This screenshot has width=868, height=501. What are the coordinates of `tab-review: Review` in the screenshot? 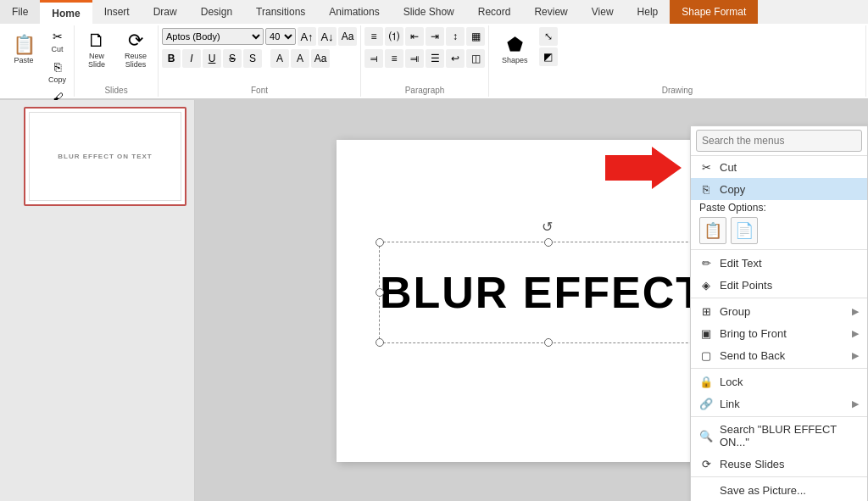 It's located at (551, 12).